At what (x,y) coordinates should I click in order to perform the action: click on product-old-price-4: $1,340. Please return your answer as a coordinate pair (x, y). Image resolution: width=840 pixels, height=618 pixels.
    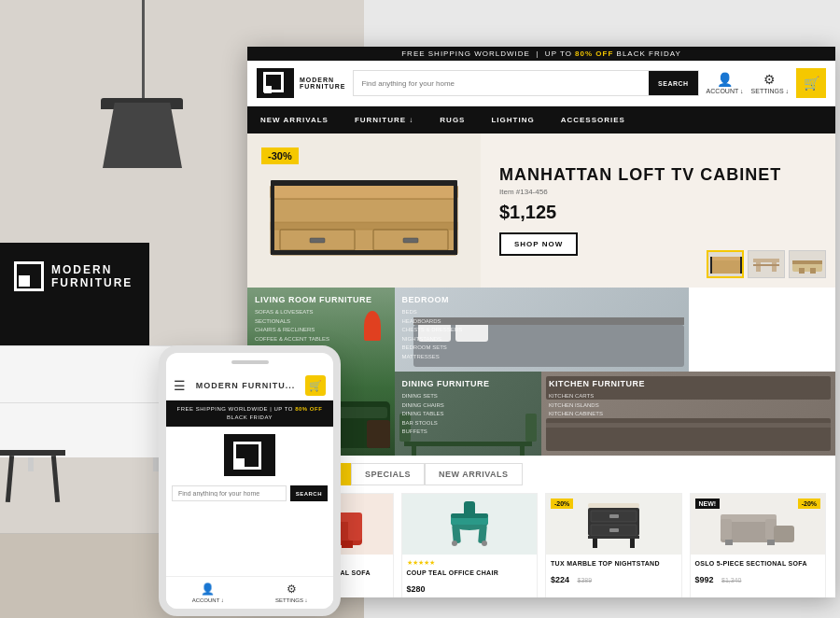
    Looking at the image, I should click on (732, 581).